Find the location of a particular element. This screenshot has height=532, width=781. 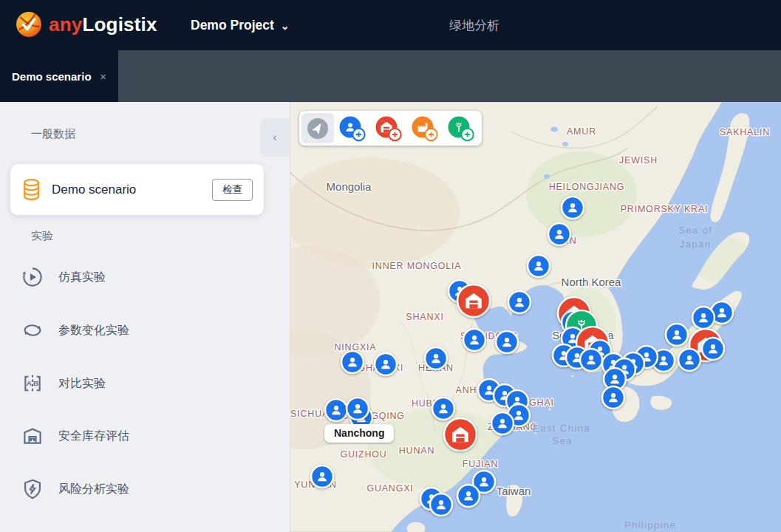

map-label-water: Philippine is located at coordinates (650, 525).